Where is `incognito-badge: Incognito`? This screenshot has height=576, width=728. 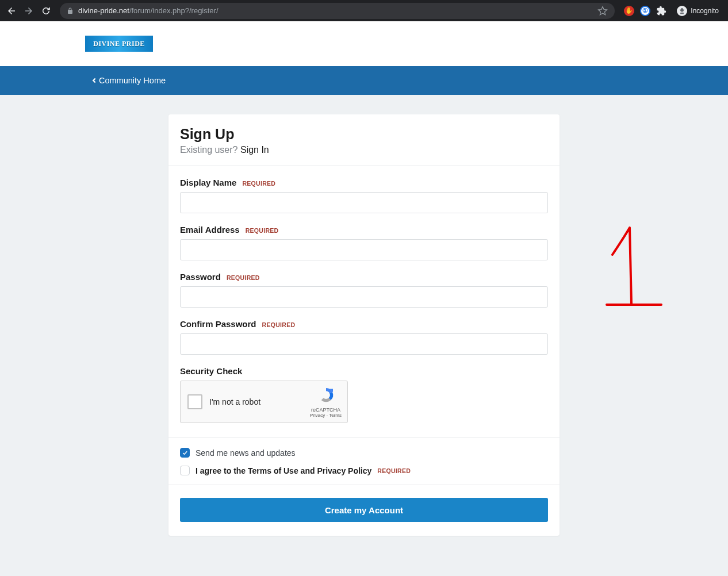
incognito-badge: Incognito is located at coordinates (698, 11).